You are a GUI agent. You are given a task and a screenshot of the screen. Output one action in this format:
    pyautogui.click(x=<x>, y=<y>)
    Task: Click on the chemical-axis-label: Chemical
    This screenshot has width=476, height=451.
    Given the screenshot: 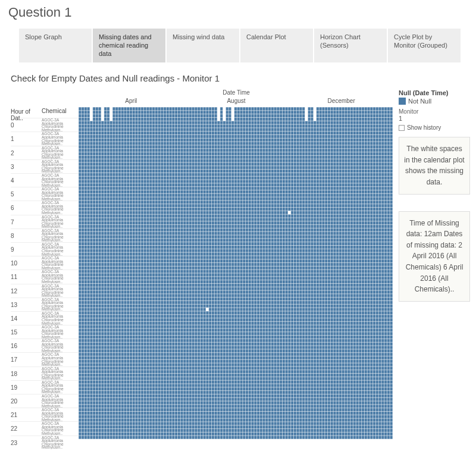 What is the action you would take?
    pyautogui.click(x=60, y=112)
    